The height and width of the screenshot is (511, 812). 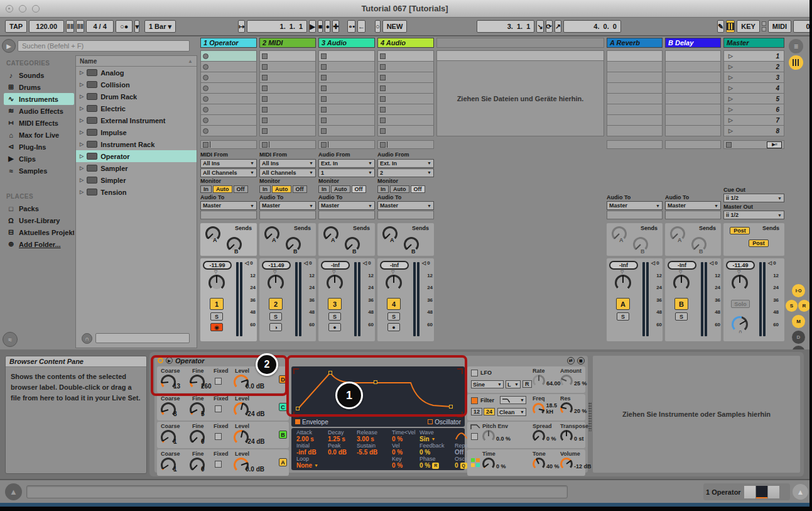 I want to click on track-header: B Delay, so click(x=693, y=43).